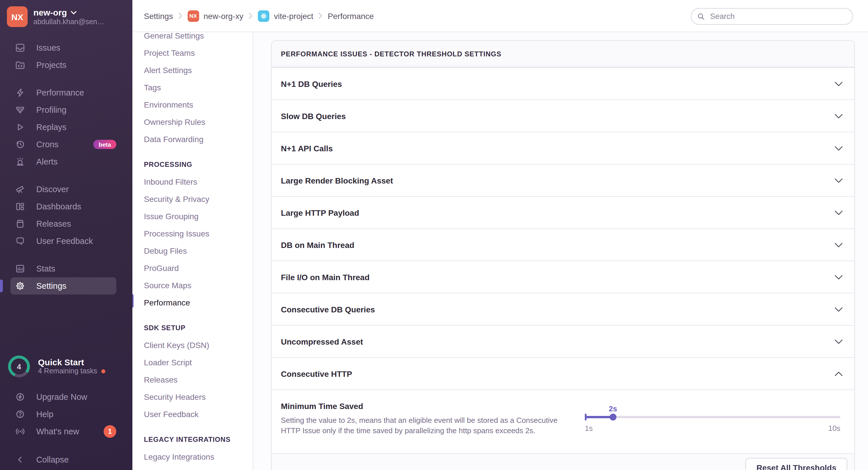 Image resolution: width=868 pixels, height=470 pixels. Describe the element at coordinates (713, 417) in the screenshot. I see `slider-track` at that location.